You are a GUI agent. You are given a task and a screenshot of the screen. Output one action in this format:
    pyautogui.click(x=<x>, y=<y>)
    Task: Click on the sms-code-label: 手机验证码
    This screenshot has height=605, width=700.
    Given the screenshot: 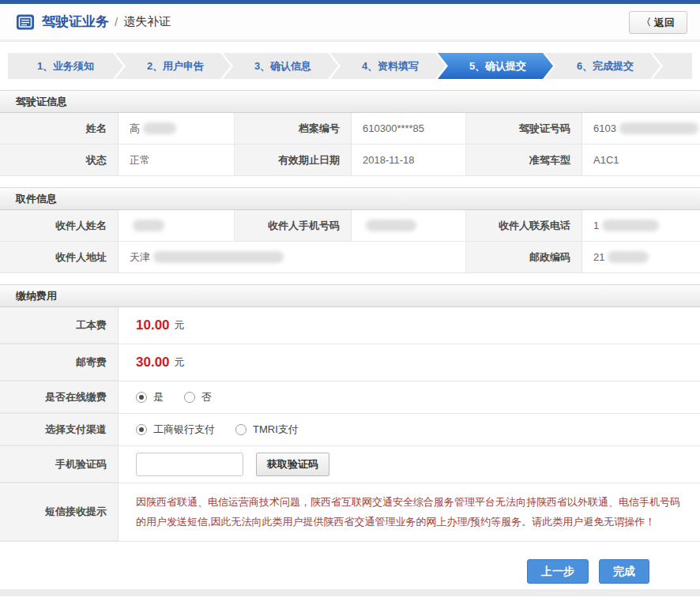 What is the action you would take?
    pyautogui.click(x=59, y=464)
    